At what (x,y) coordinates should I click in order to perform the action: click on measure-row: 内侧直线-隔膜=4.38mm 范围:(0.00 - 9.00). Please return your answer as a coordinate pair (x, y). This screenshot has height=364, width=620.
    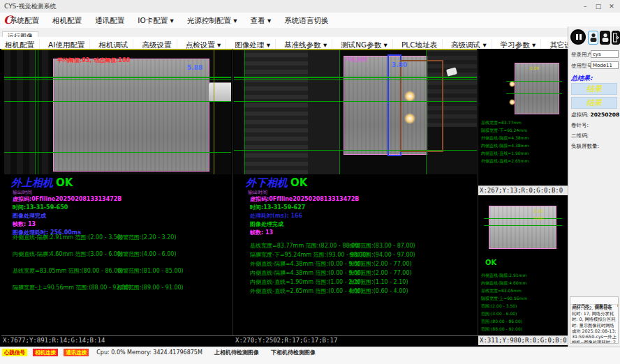
    Looking at the image, I should click on (307, 273).